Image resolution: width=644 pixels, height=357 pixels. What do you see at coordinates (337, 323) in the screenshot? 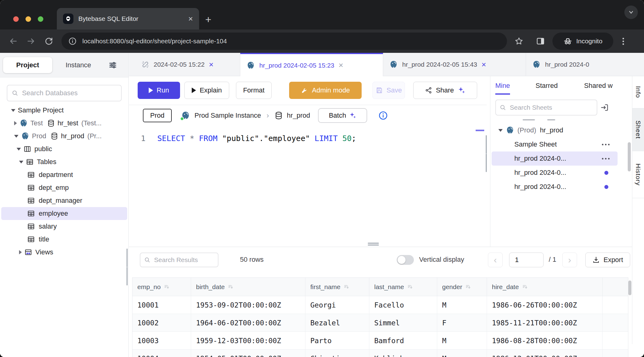
I see `table-cell: Bezalel` at bounding box center [337, 323].